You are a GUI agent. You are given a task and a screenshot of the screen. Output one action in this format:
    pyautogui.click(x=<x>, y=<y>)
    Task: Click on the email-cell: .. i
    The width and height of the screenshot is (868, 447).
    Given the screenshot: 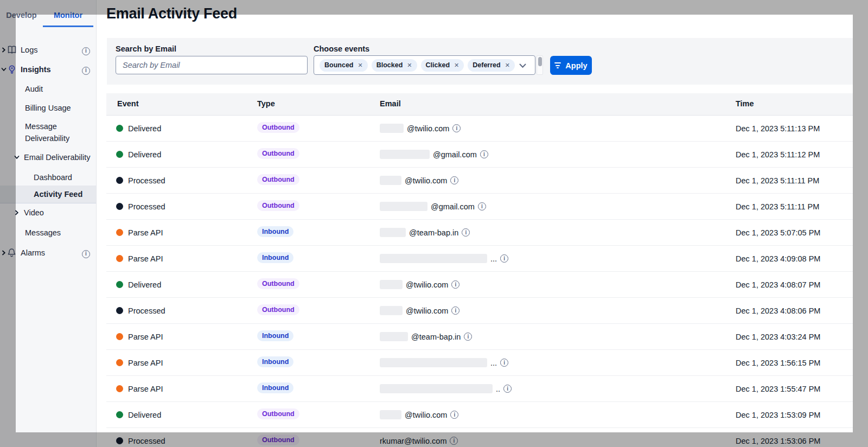 What is the action you would take?
    pyautogui.click(x=446, y=388)
    